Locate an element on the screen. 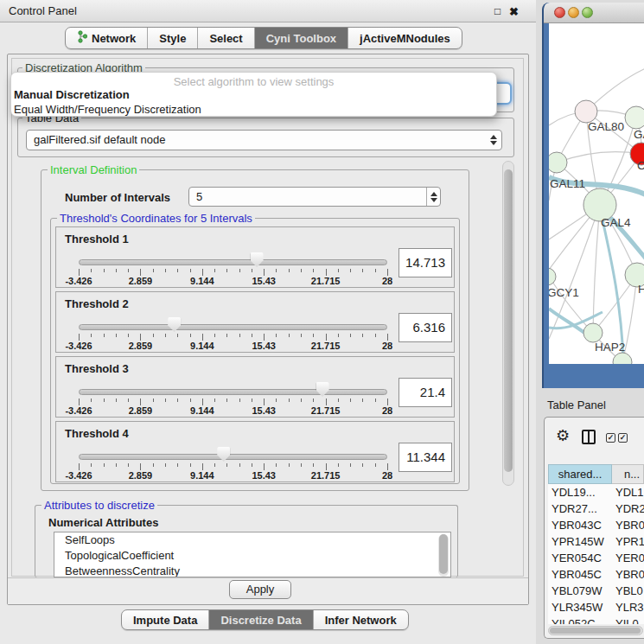 Image resolution: width=644 pixels, height=644 pixels. minimize-traffic-light-icon is located at coordinates (574, 12).